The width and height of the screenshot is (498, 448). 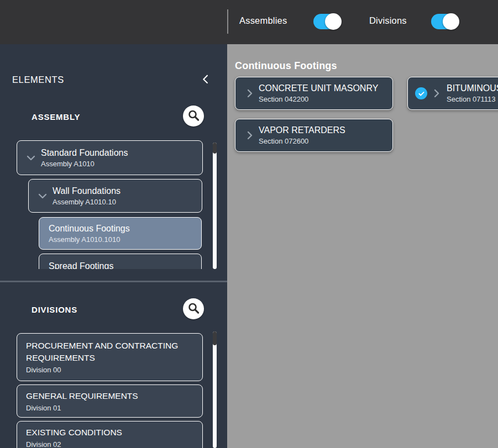 What do you see at coordinates (109, 444) in the screenshot?
I see `division-subtitle: Division 02` at bounding box center [109, 444].